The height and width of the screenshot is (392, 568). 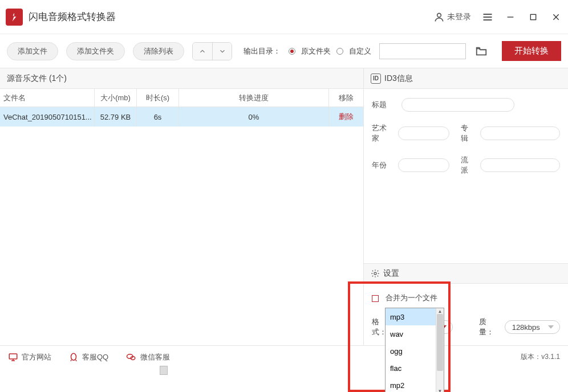 What do you see at coordinates (424, 133) in the screenshot?
I see `id3-artist-input` at bounding box center [424, 133].